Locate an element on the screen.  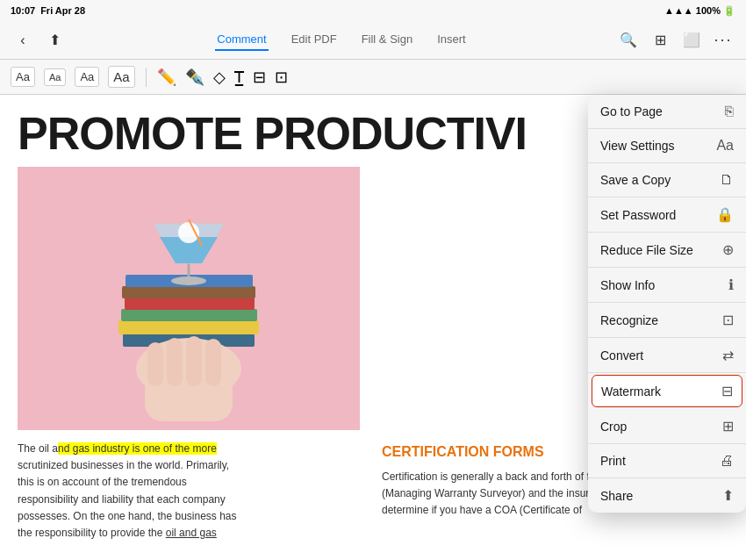
grid-view-button: ⊞ is located at coordinates (660, 40).